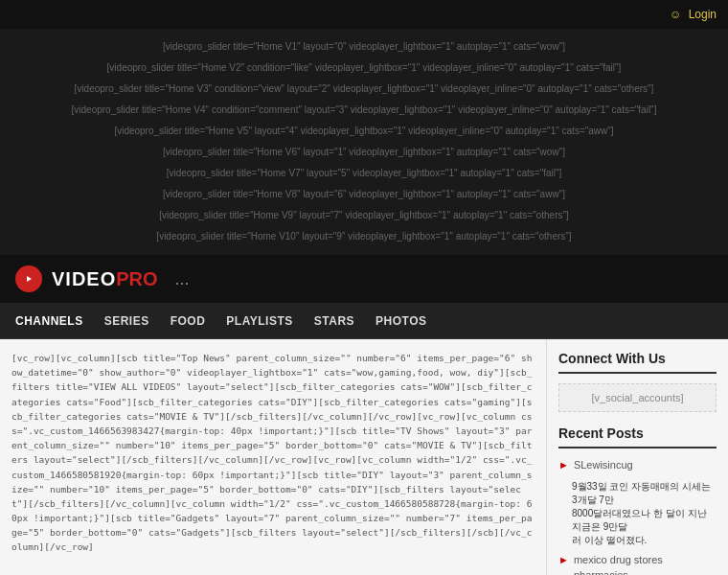 Image resolution: width=728 pixels, height=575 pixels. What do you see at coordinates (364, 14) in the screenshot?
I see `top-bar: ☺ Login` at bounding box center [364, 14].